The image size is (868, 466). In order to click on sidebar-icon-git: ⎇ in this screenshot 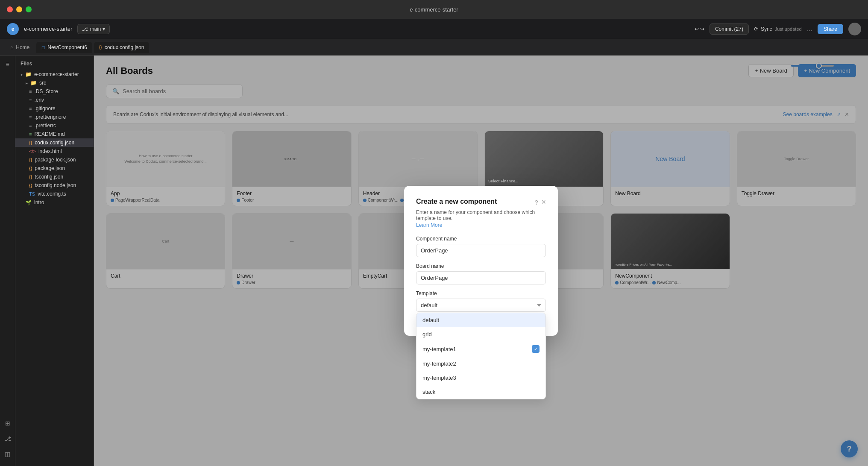, I will do `click(8, 439)`.